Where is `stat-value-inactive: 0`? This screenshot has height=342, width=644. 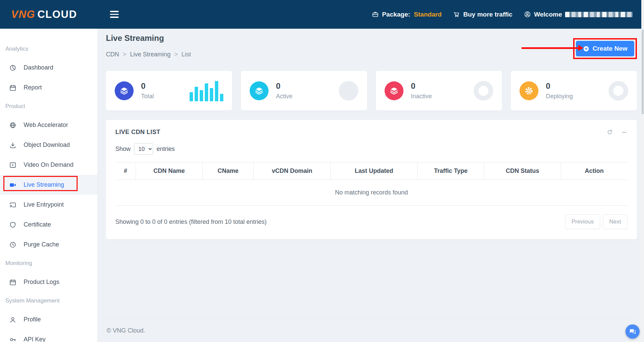
stat-value-inactive: 0 is located at coordinates (421, 86).